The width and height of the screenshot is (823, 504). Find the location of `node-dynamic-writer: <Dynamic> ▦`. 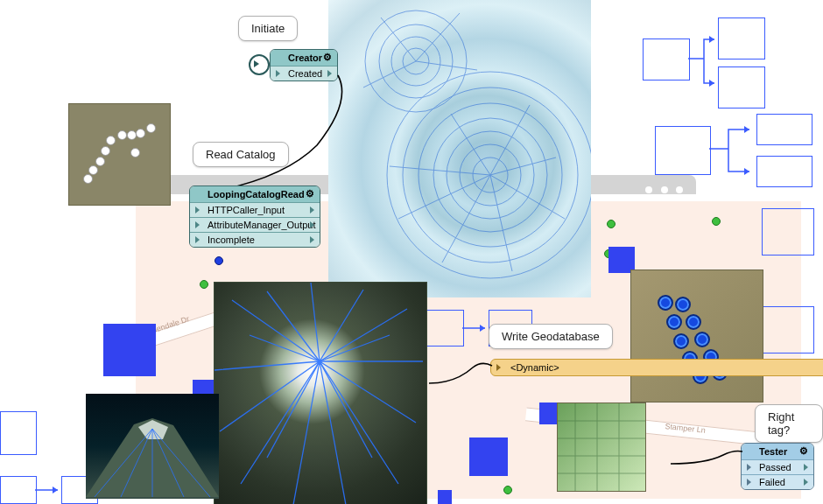

node-dynamic-writer: <Dynamic> ▦ is located at coordinates (657, 368).